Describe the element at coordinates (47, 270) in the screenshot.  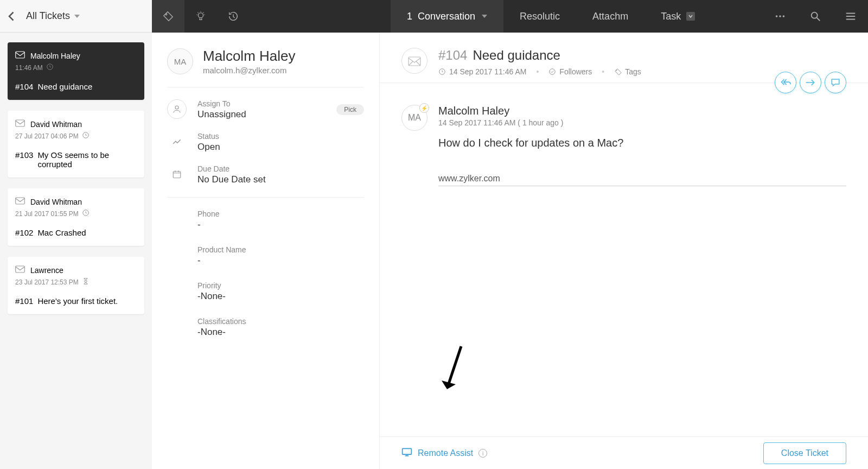
I see `ticket-sender: Lawrence` at that location.